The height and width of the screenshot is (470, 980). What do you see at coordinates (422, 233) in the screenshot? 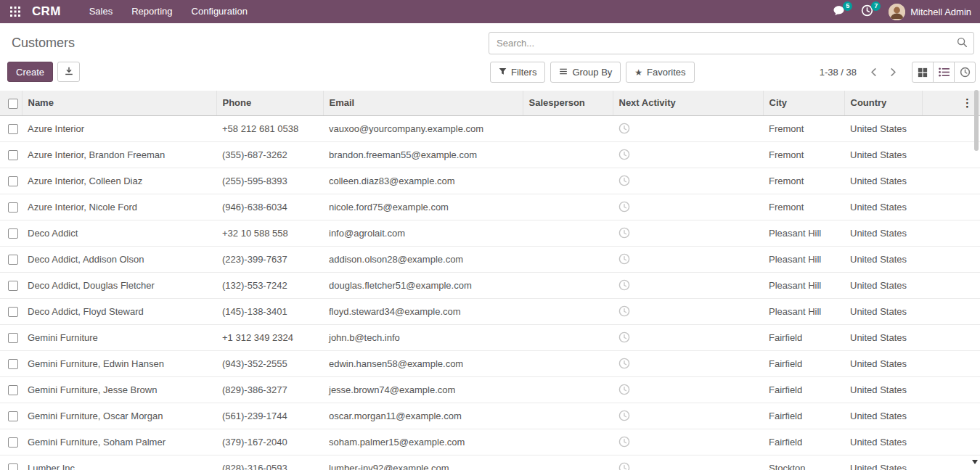
I see `cell-email: info@agrolait.com` at bounding box center [422, 233].